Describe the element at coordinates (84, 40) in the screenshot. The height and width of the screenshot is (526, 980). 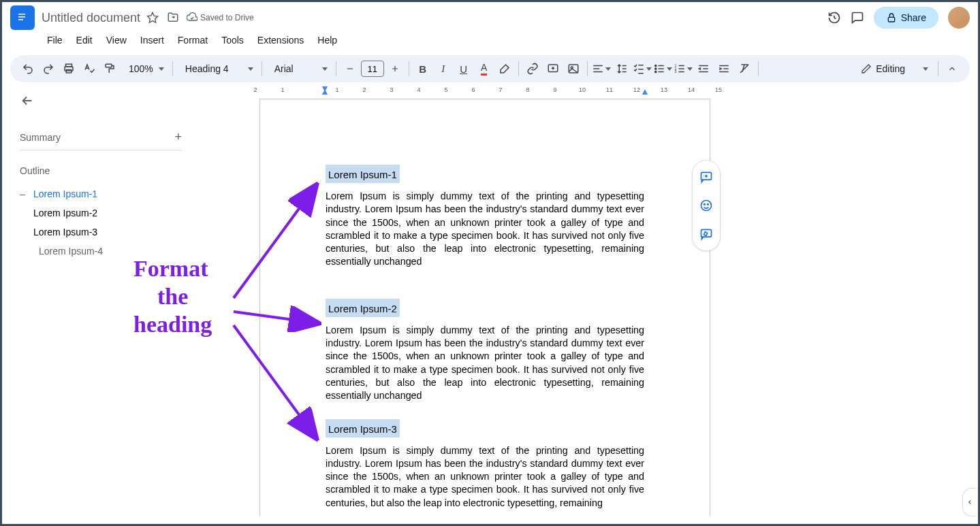
I see `menu-edit: Edit` at that location.